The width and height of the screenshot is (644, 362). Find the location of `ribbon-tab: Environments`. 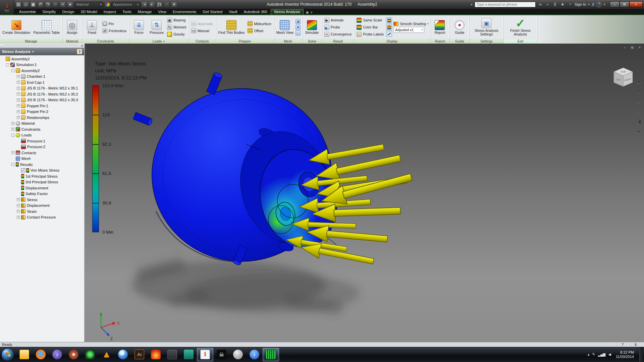

ribbon-tab: Environments is located at coordinates (184, 12).